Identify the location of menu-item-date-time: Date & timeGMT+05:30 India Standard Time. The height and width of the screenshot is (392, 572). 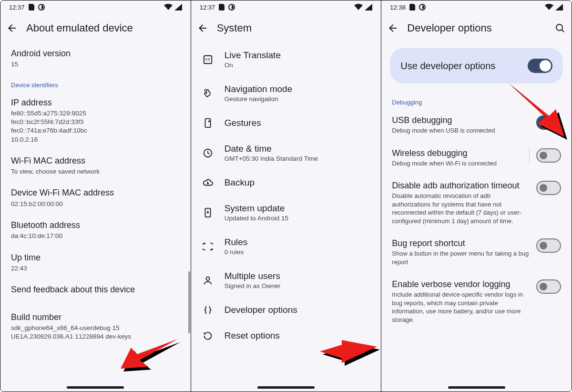
(286, 153).